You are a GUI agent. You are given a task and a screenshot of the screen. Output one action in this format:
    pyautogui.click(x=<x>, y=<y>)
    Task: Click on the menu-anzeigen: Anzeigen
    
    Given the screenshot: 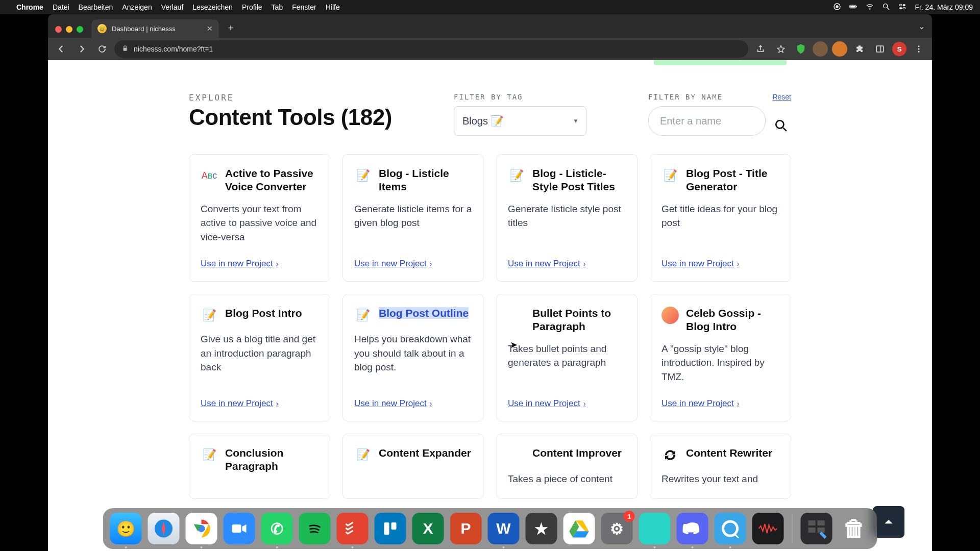 What is the action you would take?
    pyautogui.click(x=137, y=7)
    